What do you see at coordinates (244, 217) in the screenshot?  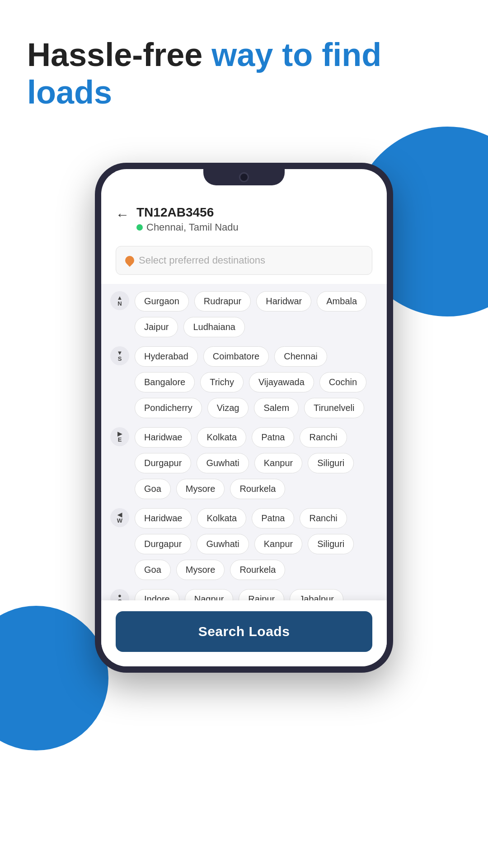 I see `app-header: ← TN12AB3456 Chennai, Tamil Nadu` at bounding box center [244, 217].